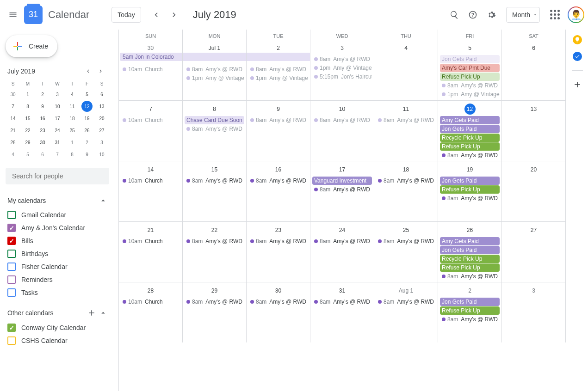  Describe the element at coordinates (151, 109) in the screenshot. I see `day-number: 7` at that location.